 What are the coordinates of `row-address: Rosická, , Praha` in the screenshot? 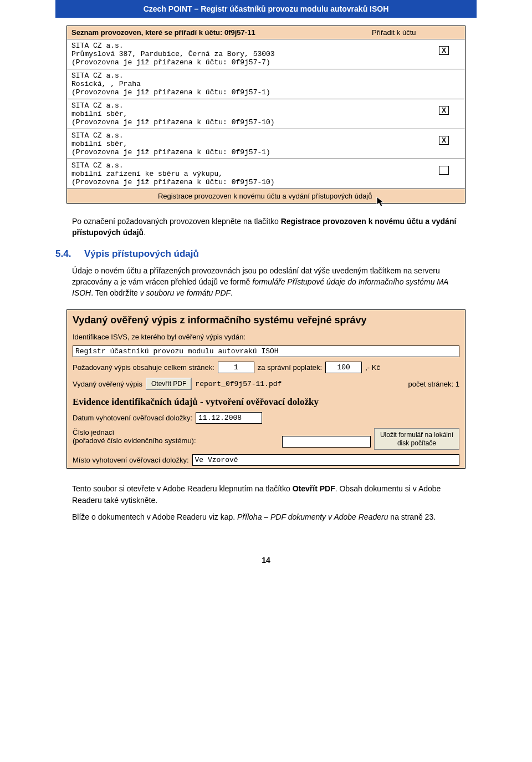 It's located at (249, 84).